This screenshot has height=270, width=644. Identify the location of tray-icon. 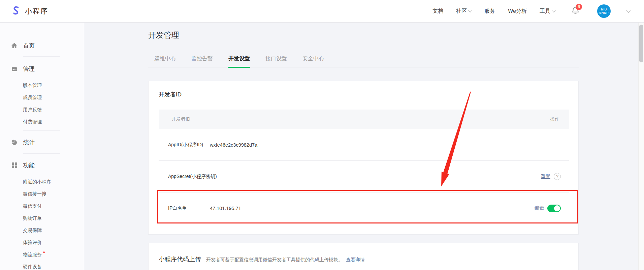
(14, 69).